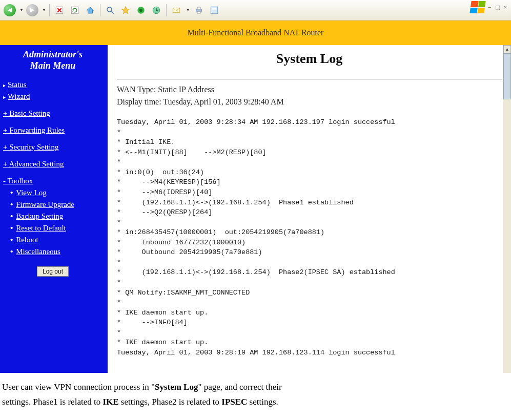 This screenshot has height=420, width=511. I want to click on home-button, so click(90, 10).